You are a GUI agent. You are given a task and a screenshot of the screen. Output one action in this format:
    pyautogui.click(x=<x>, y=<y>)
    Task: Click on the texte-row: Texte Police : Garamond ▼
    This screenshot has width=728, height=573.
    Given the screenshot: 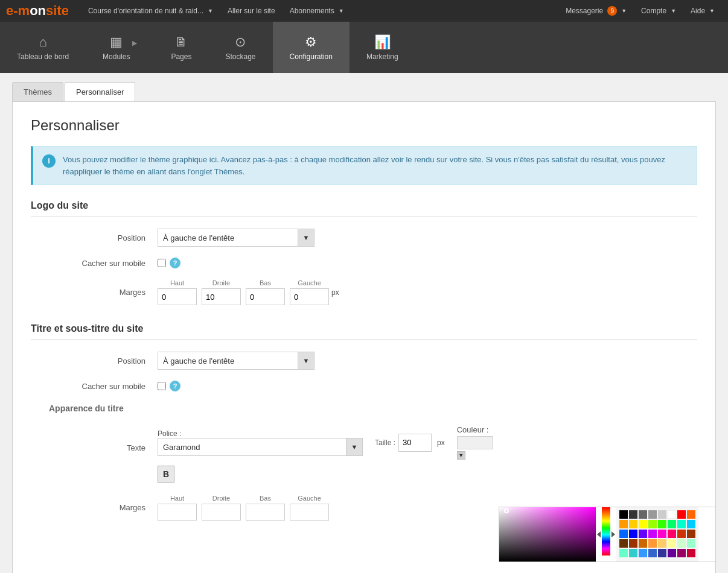 What is the action you would take?
    pyautogui.click(x=364, y=452)
    